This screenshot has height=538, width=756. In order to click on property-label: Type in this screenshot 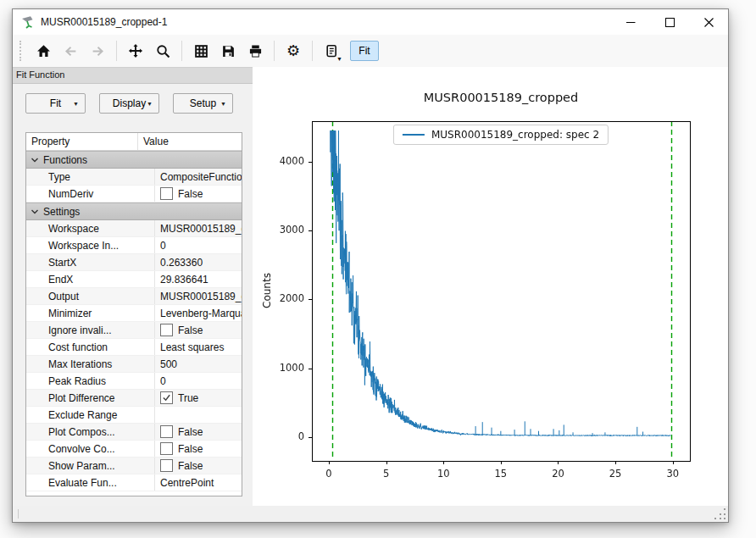, I will do `click(91, 176)`.